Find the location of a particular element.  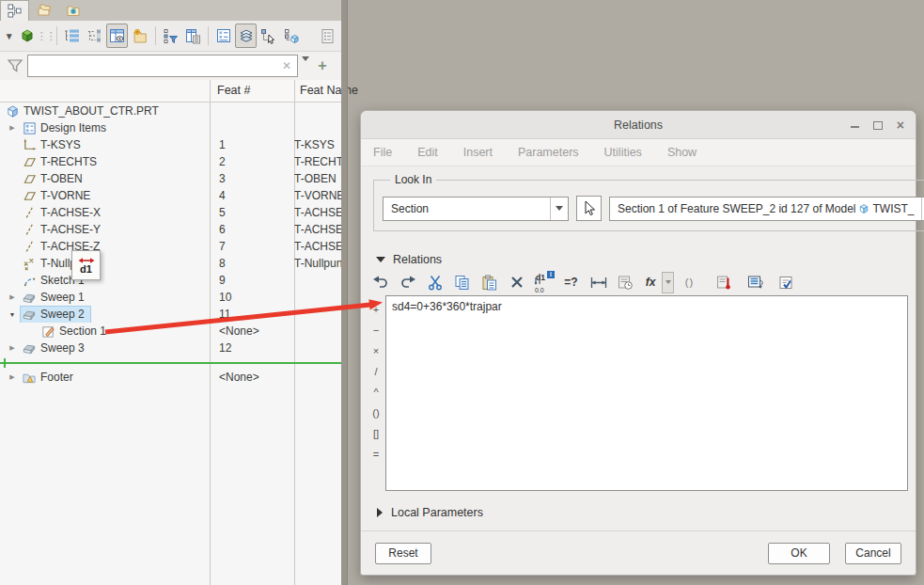

tree-row-sketch: Sketch 1 9 is located at coordinates (171, 280).